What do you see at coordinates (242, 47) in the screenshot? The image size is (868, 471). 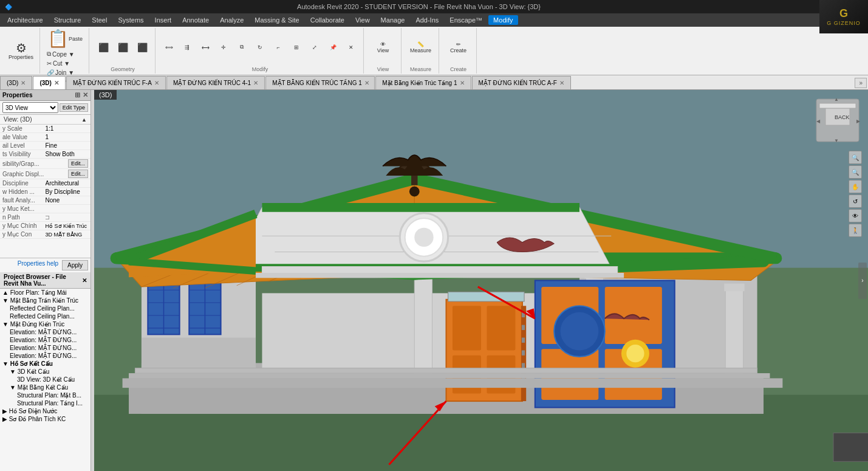 I see `copy-icon: ⧉` at bounding box center [242, 47].